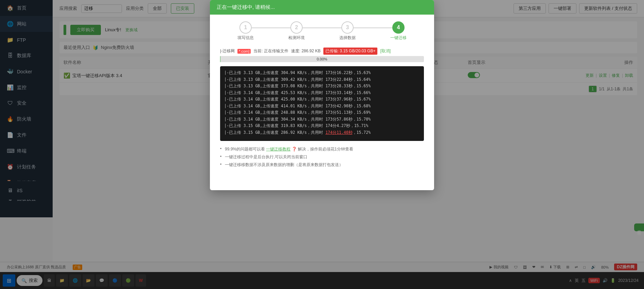  I want to click on tips-area: 99.9%的问题都可以看 一键迁移教程 ❓ 解决，操作前必须花1分钟查看 一键迁…, so click(322, 157).